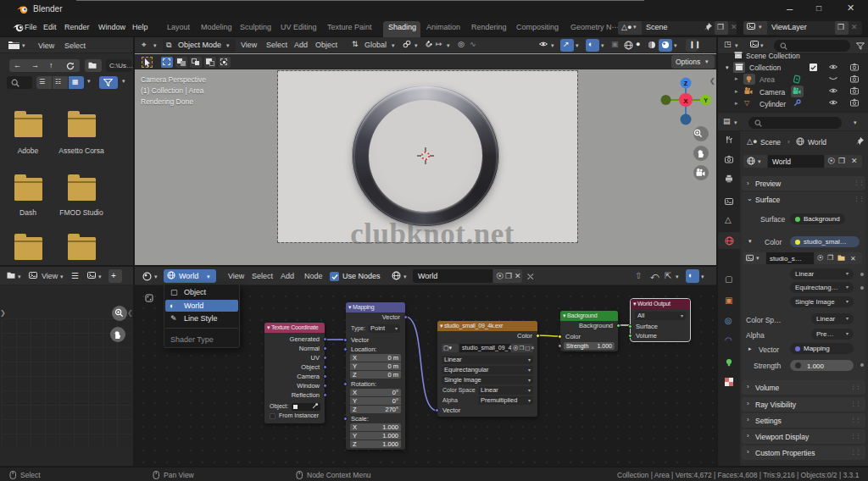 The height and width of the screenshot is (481, 868). I want to click on svg-text: X, so click(686, 102).